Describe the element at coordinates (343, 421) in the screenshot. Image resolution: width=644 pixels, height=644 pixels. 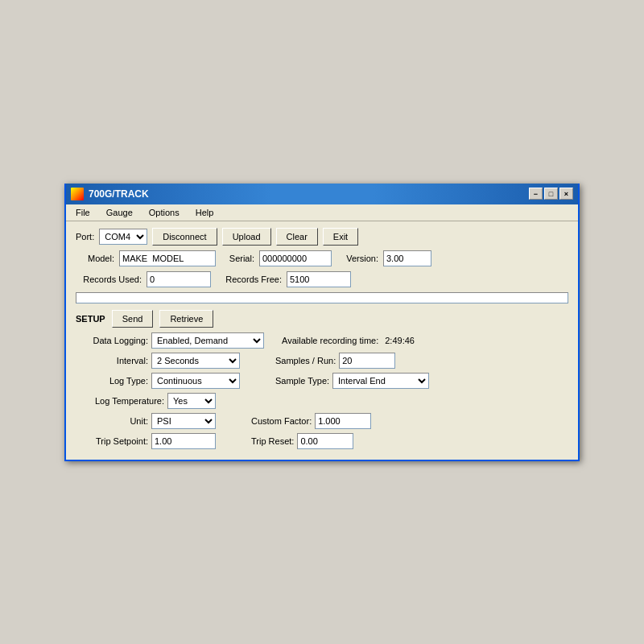
I see `custom-factor-input` at that location.